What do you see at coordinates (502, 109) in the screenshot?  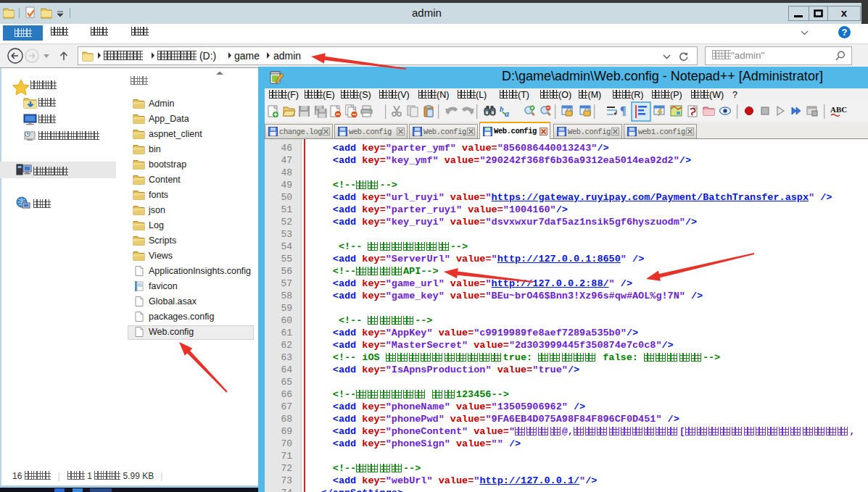 I see `svg-text: b` at bounding box center [502, 109].